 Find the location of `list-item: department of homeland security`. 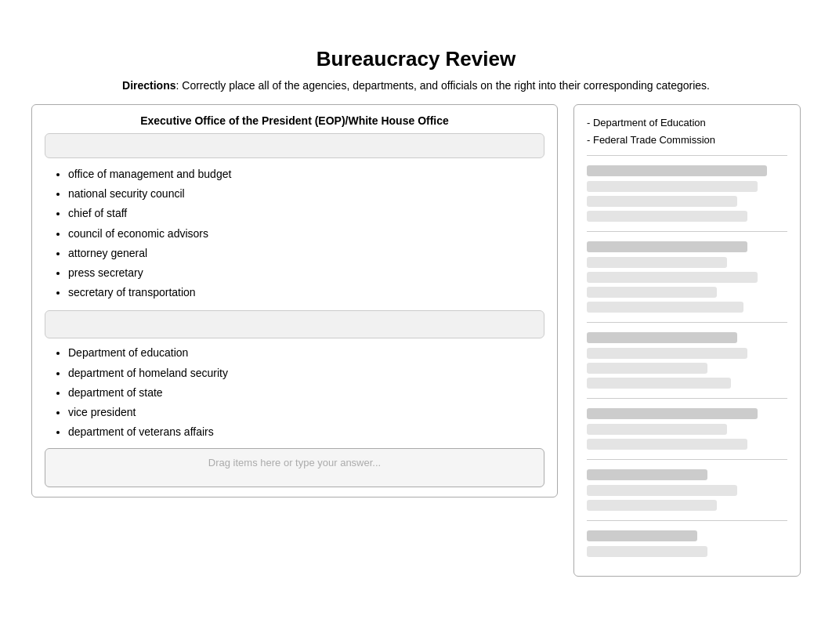

list-item: department of homeland security is located at coordinates (306, 373).